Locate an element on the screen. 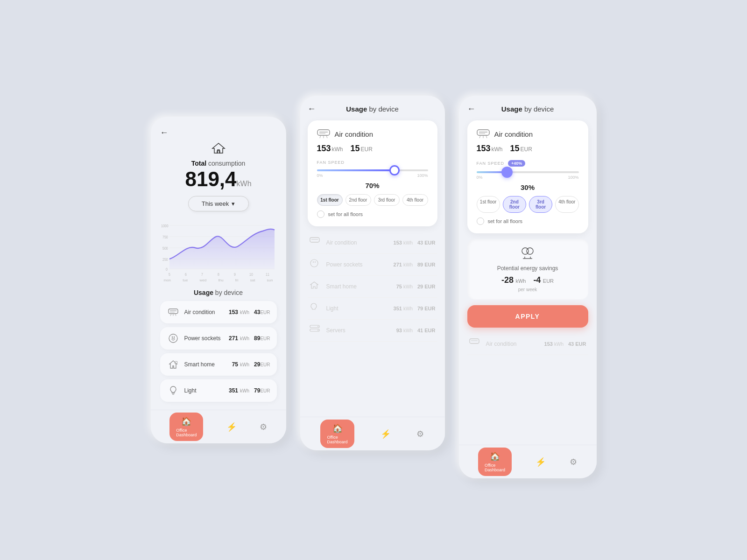 The height and width of the screenshot is (560, 747). device-name-air-p1: Air condition is located at coordinates (206, 312).